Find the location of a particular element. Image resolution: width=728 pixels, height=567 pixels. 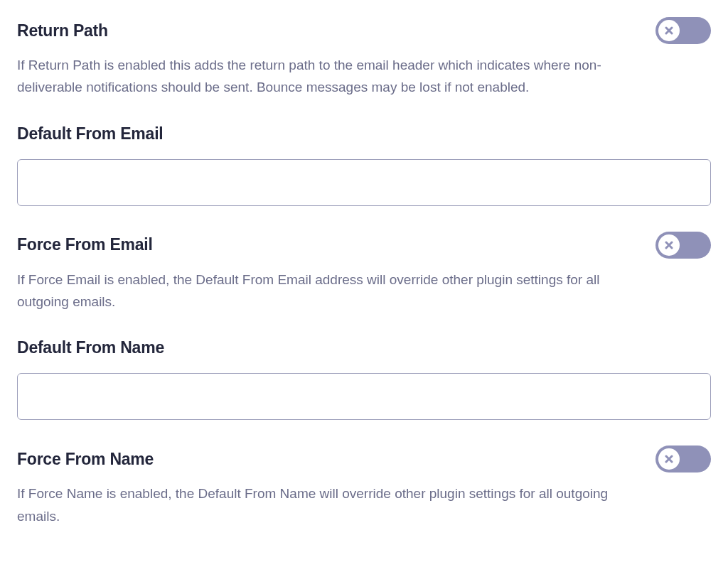

force-from-email-description: If Force Email is enabled, the Default F… is located at coordinates (319, 291).